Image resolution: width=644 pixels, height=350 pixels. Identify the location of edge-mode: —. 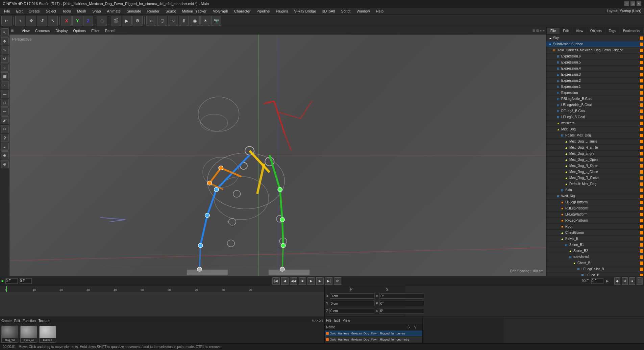
(5, 94).